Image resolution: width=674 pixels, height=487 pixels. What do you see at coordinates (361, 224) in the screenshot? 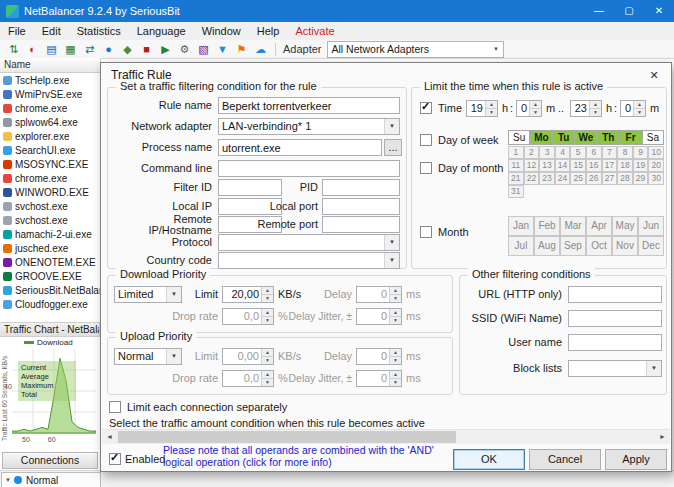
I see `remote-port-input` at bounding box center [361, 224].